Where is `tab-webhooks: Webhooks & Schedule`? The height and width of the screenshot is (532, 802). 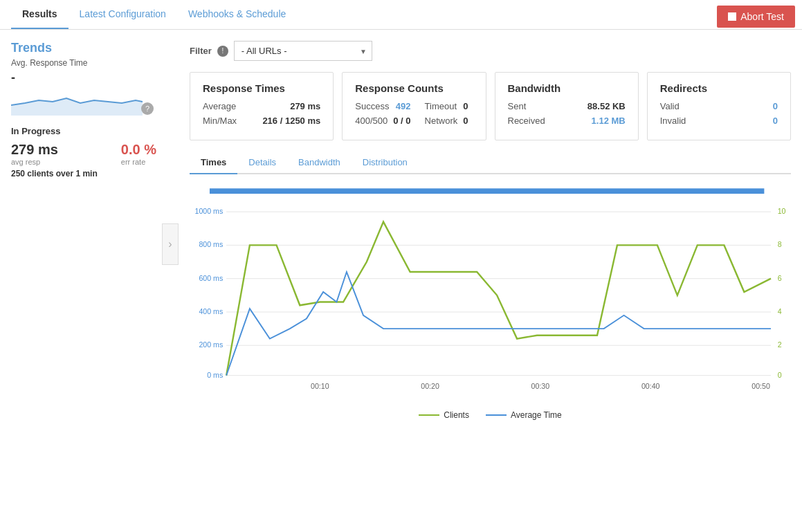
tab-webhooks: Webhooks & Schedule is located at coordinates (237, 15).